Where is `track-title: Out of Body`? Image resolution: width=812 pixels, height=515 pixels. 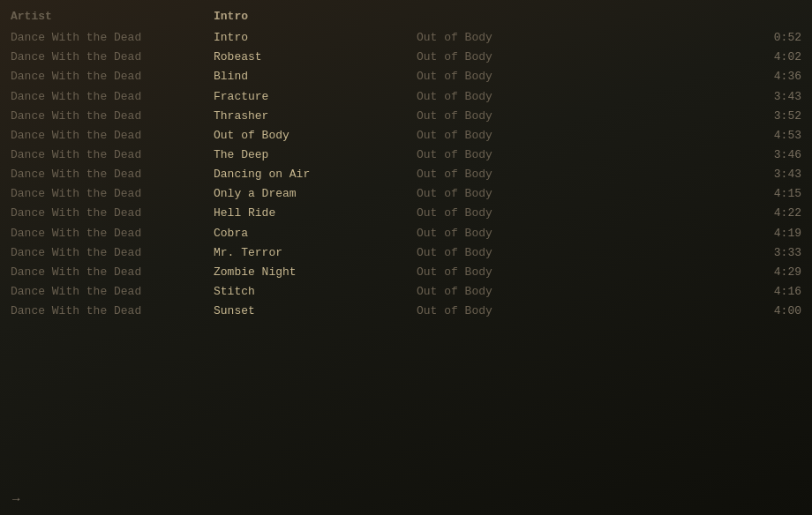
track-title: Out of Body is located at coordinates (315, 136).